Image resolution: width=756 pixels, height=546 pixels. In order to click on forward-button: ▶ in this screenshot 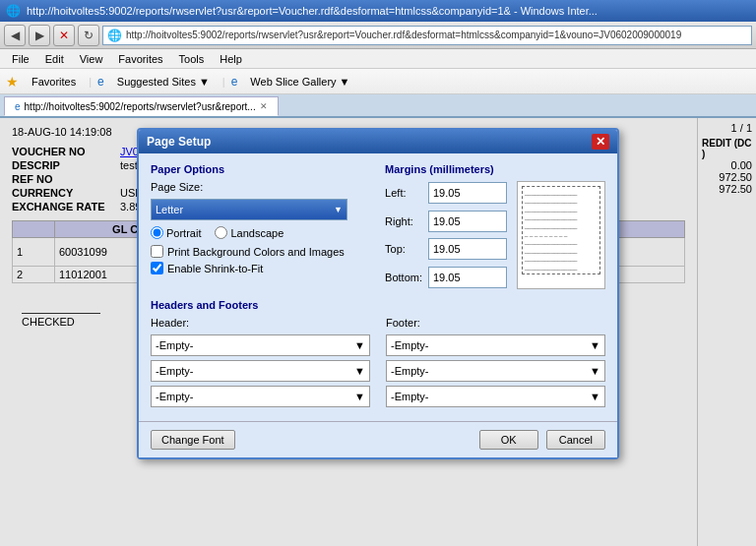, I will do `click(39, 35)`.